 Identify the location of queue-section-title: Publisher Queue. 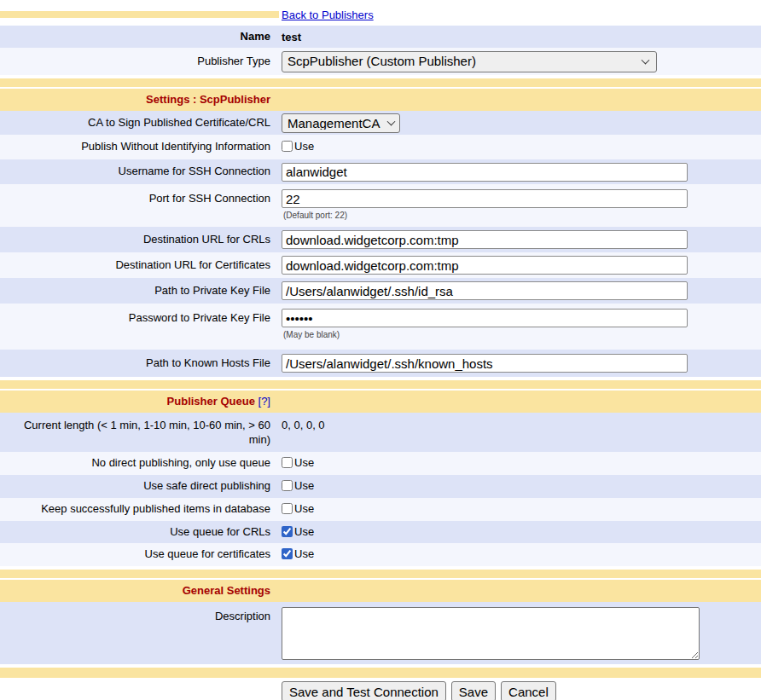
(212, 401).